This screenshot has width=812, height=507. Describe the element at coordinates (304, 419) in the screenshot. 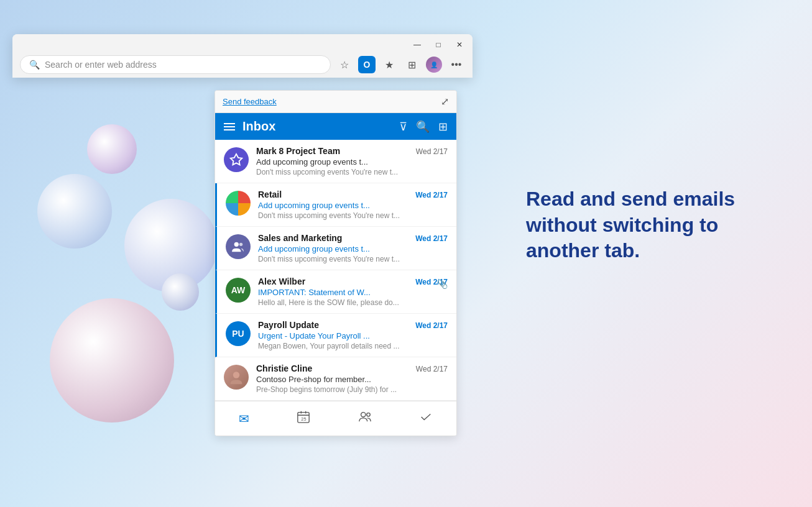

I see `svg-text: 25` at that location.